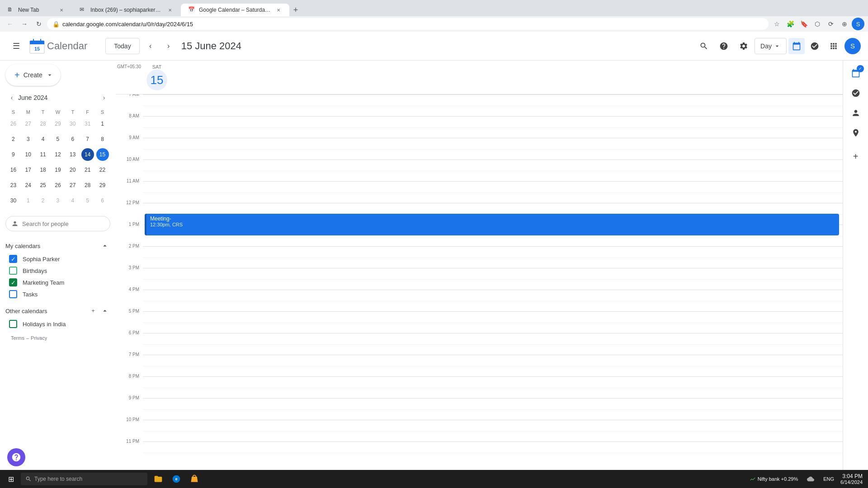  I want to click on side-panel-maps-icon, so click(856, 133).